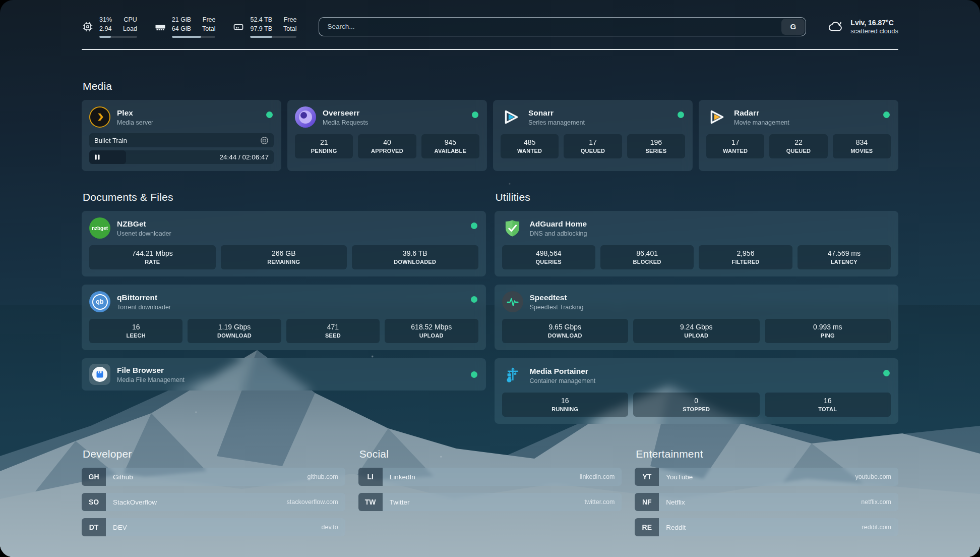 The image size is (980, 557). I want to click on section-title-utilities: Utilities, so click(697, 197).